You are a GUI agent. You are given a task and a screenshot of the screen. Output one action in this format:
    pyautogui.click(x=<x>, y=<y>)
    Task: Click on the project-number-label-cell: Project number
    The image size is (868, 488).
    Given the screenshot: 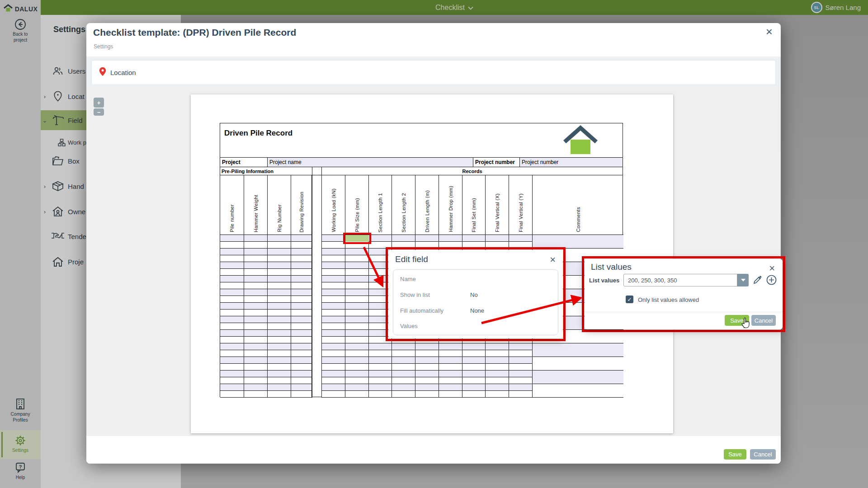 What is the action you would take?
    pyautogui.click(x=496, y=162)
    